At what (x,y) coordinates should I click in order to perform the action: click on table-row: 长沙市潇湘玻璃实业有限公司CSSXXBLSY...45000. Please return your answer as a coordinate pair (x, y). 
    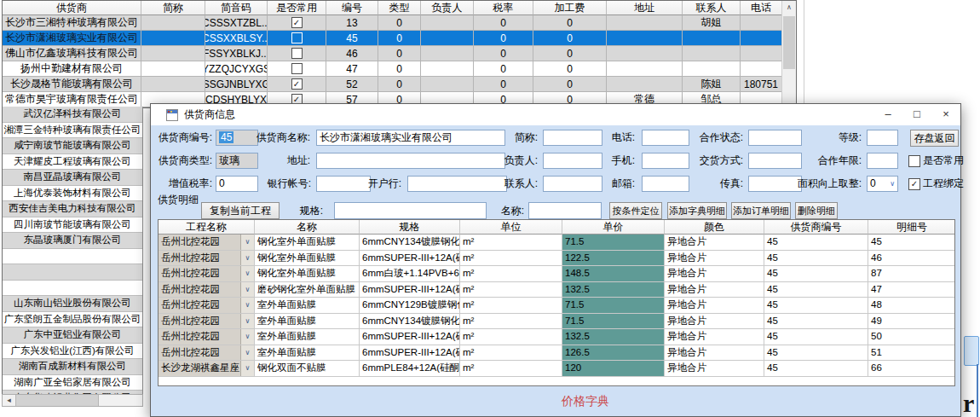
    Looking at the image, I should click on (399, 38).